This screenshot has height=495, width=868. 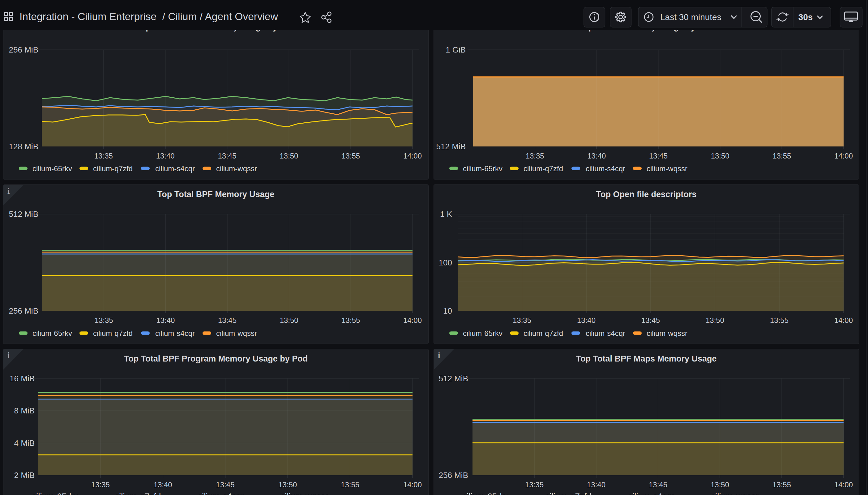 What do you see at coordinates (216, 359) in the screenshot?
I see `svg-text:Top Total BPF Program Memory U: Top Total BPF Program Memory Usage by Po…` at bounding box center [216, 359].